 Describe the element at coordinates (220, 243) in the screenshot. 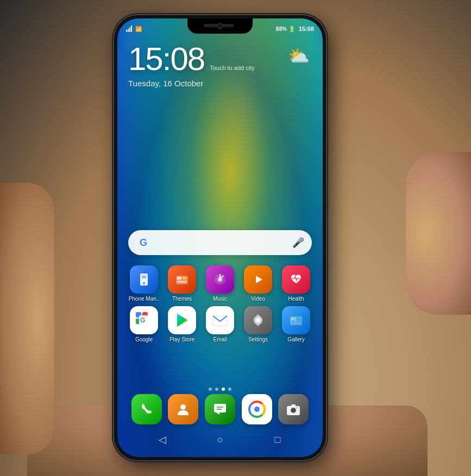

I see `search-bar: G 🎤` at that location.